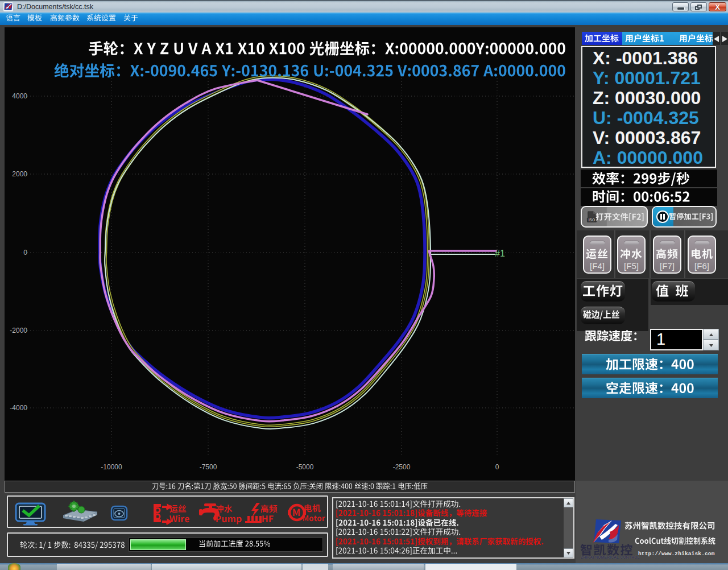 The width and height of the screenshot is (728, 570). What do you see at coordinates (592, 220) in the screenshot?
I see `svg-text: ISO` at bounding box center [592, 220].